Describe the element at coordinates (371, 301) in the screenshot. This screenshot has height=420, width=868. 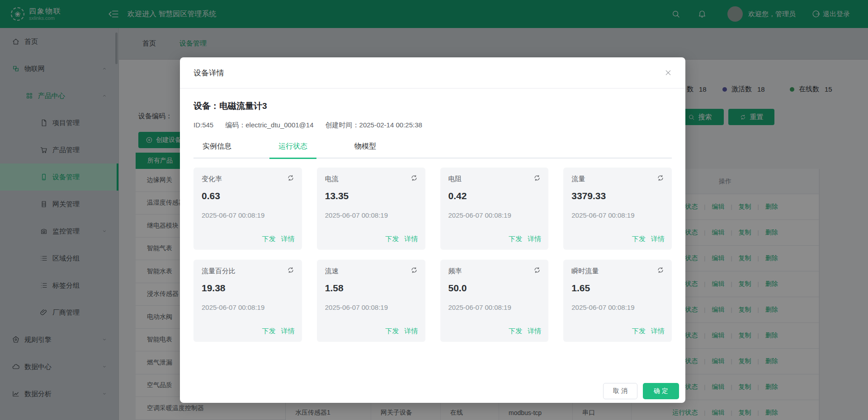
I see `metric-card-流速: 流速1.582025-06-07 00:08:19下发详情` at that location.